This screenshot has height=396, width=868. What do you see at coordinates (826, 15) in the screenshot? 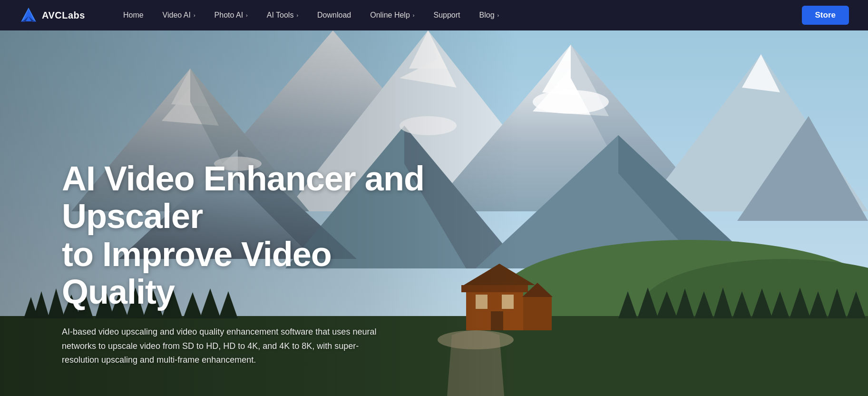
I see `store-button: Store` at bounding box center [826, 15].